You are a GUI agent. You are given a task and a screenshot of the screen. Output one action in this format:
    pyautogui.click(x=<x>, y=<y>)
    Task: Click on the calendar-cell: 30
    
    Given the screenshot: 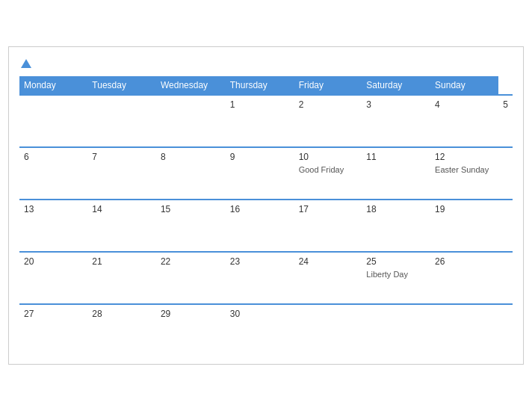 What is the action you would take?
    pyautogui.click(x=260, y=330)
    